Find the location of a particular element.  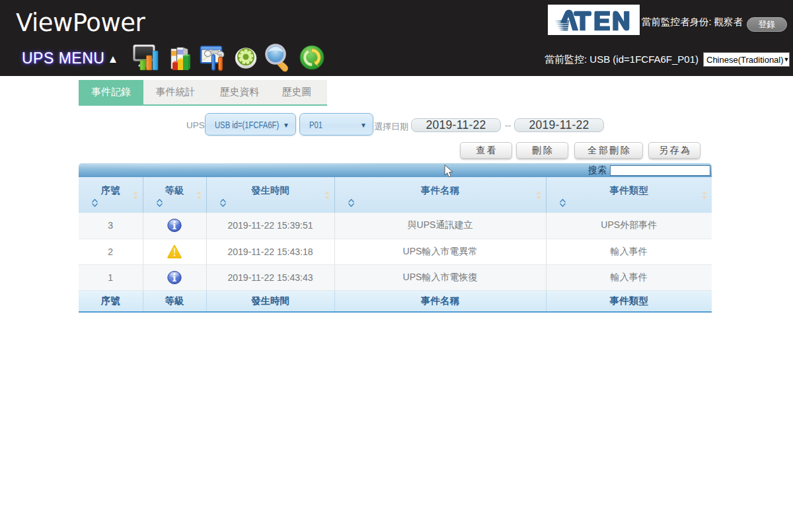

table-footer-row: 序號 等級 發生時間 事件名稱 事件類型 is located at coordinates (395, 301).